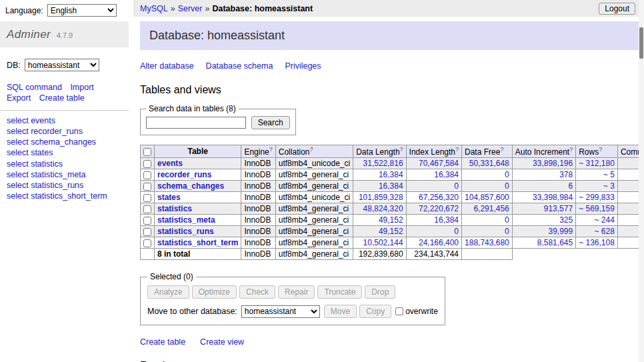  I want to click on selected-action-button: Truncate, so click(340, 292).